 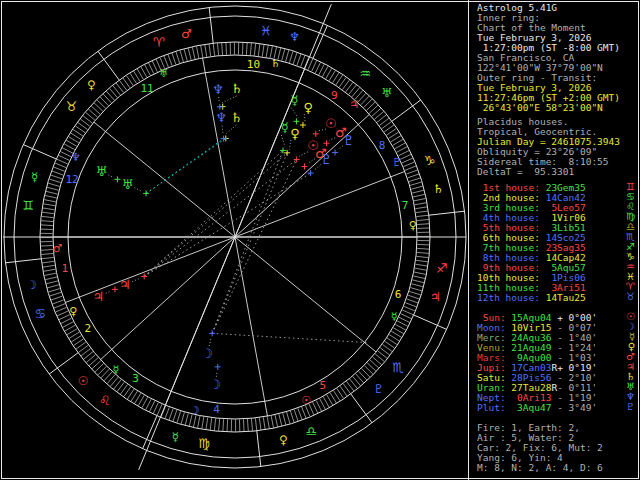 I want to click on house-number-9: 9, so click(x=334, y=96).